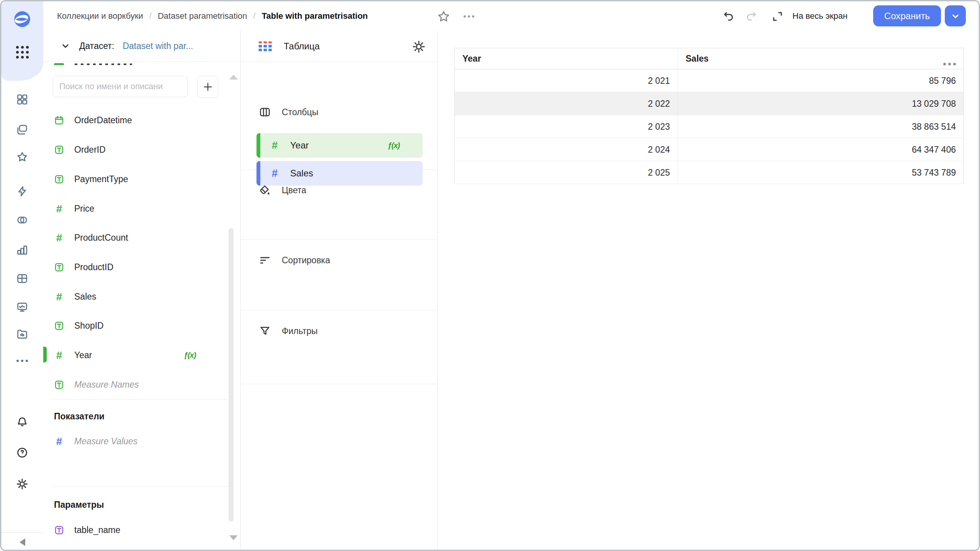 This screenshot has width=980, height=551. What do you see at coordinates (100, 16) in the screenshot?
I see `breadcrumb-collections: Коллекции и воркбуки` at bounding box center [100, 16].